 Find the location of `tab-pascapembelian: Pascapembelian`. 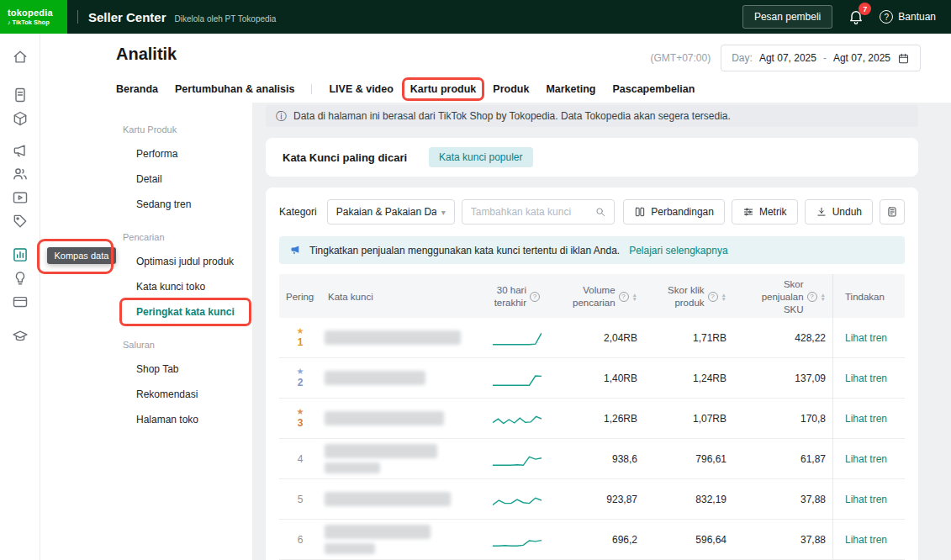

tab-pascapembelian: Pascapembelian is located at coordinates (653, 89).